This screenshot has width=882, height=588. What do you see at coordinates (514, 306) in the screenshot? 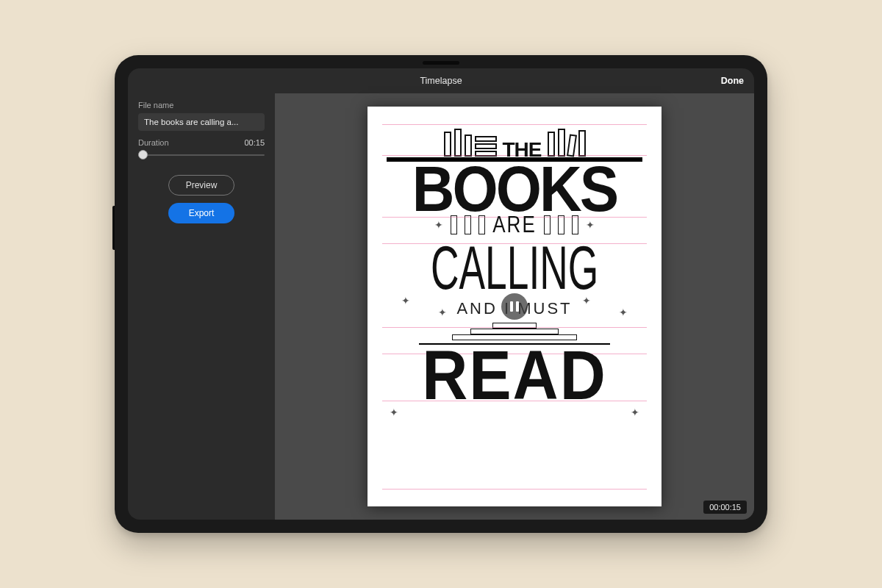
I see `pause-icon` at bounding box center [514, 306].